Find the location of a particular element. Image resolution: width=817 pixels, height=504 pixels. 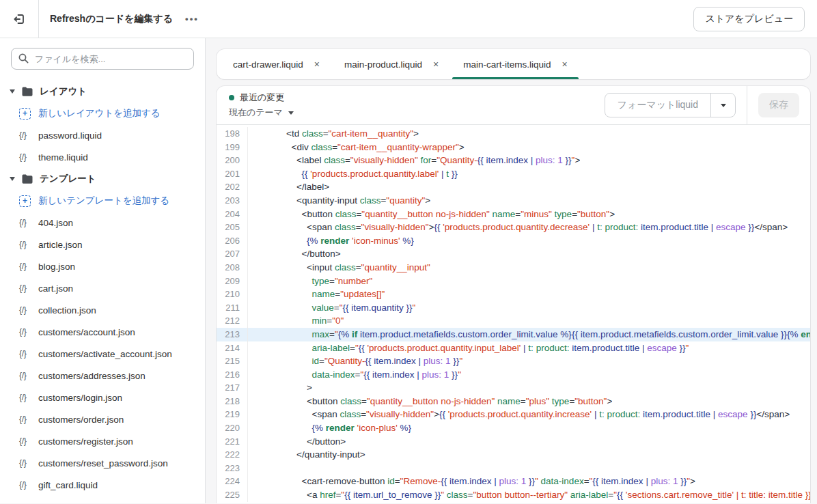

search-icon is located at coordinates (23, 59).